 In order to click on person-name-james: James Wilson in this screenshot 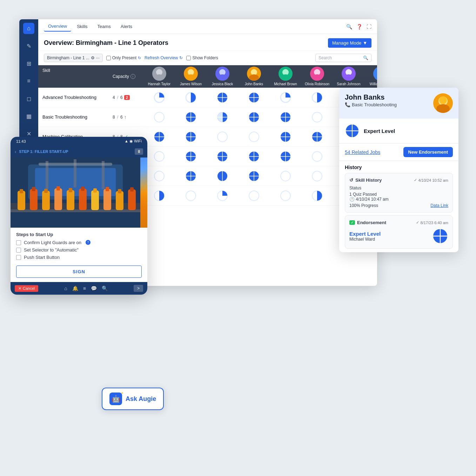, I will do `click(191, 84)`.